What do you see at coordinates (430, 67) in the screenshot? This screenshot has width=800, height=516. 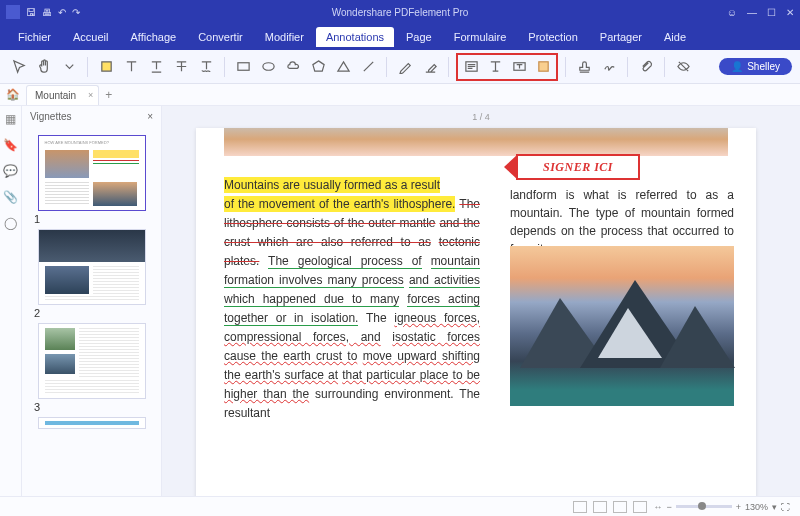 I see `eraser-tool-icon` at bounding box center [430, 67].